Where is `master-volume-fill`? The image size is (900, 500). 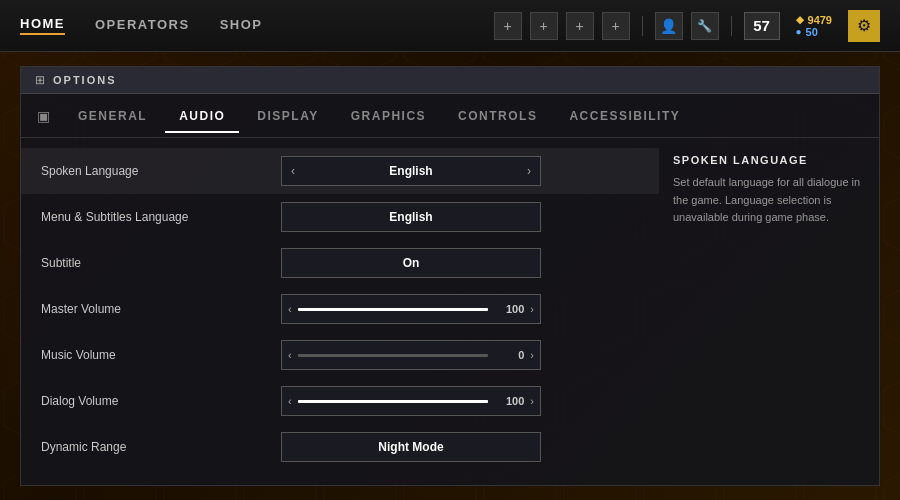 master-volume-fill is located at coordinates (394, 310).